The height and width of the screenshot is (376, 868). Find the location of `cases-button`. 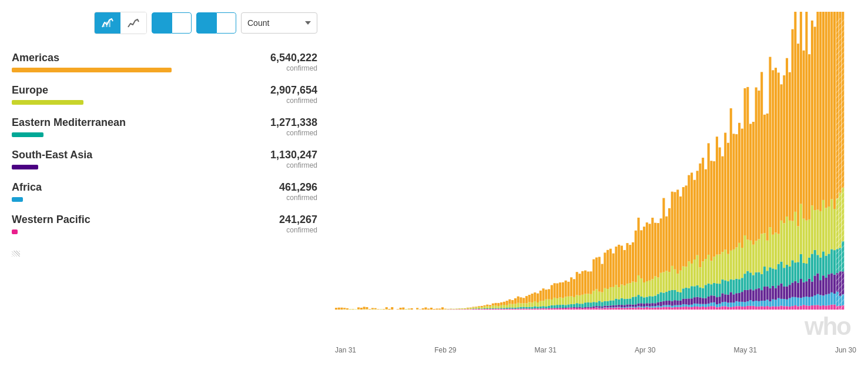

cases-button is located at coordinates (206, 23).